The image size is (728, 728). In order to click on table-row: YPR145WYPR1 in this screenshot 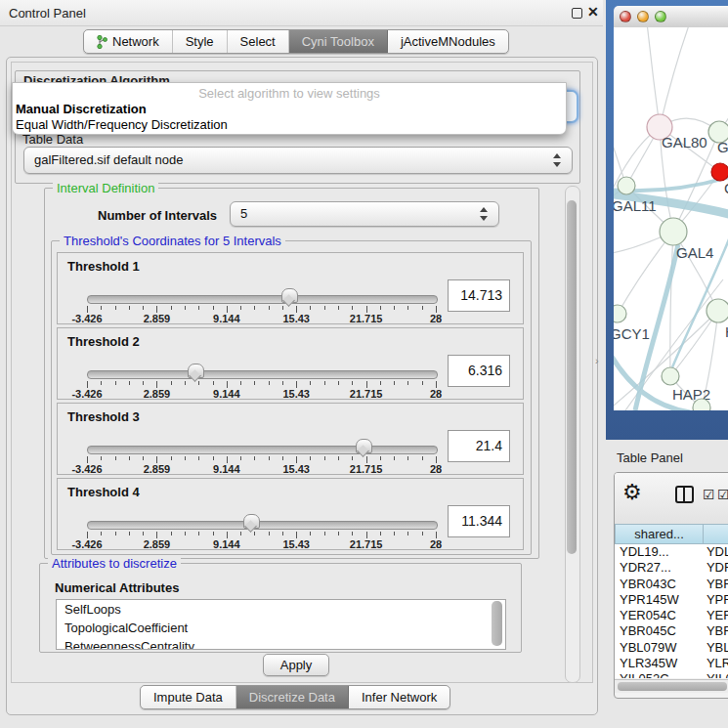, I will do `click(671, 600)`.